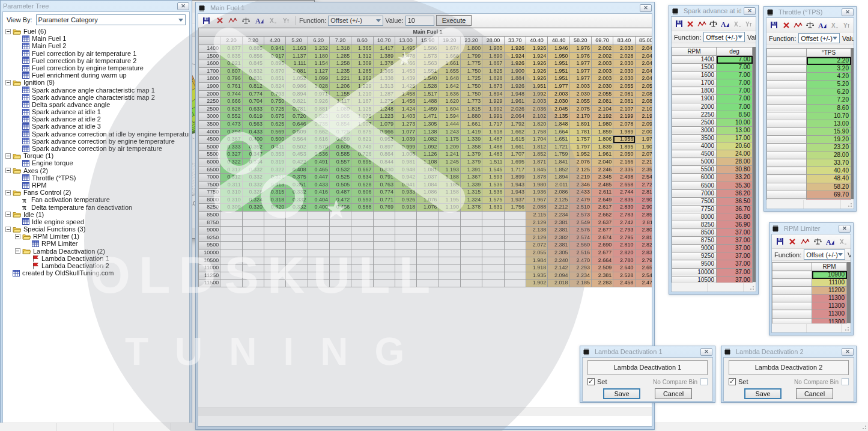 The width and height of the screenshot is (868, 431). What do you see at coordinates (231, 147) in the screenshot?
I see `table-cell: 0.333` at bounding box center [231, 147].